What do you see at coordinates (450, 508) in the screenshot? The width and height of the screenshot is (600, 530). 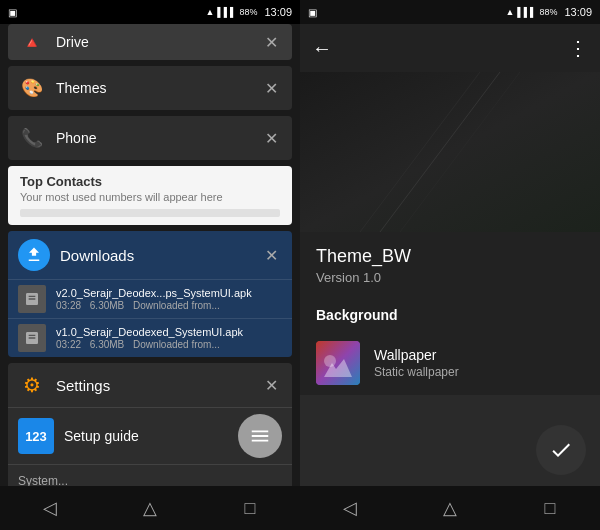 I see `nav-bar-right: ◁ △ □` at bounding box center [450, 508].